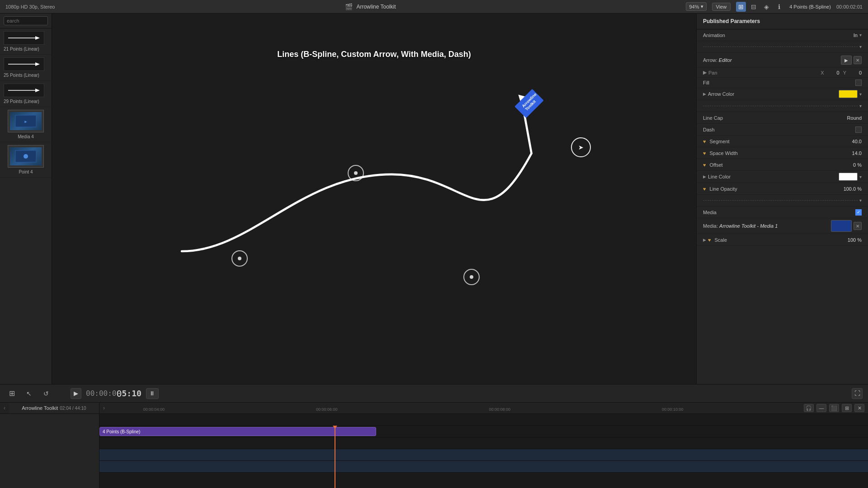  Describe the element at coordinates (861, 177) in the screenshot. I see `line-color-dropdown-icon: ▾` at that location.